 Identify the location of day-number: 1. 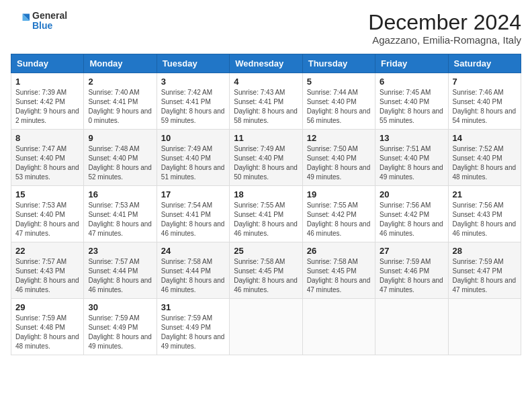
(47, 82).